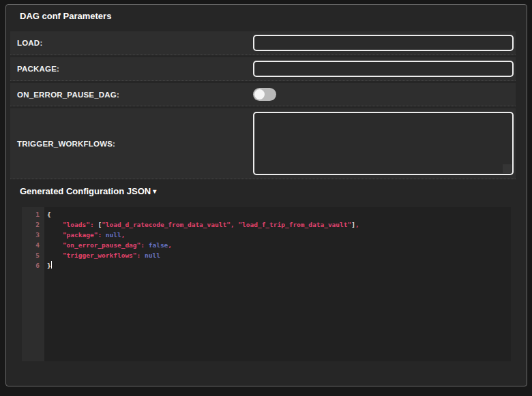  I want to click on package-label: PACKAGE:, so click(131, 69).